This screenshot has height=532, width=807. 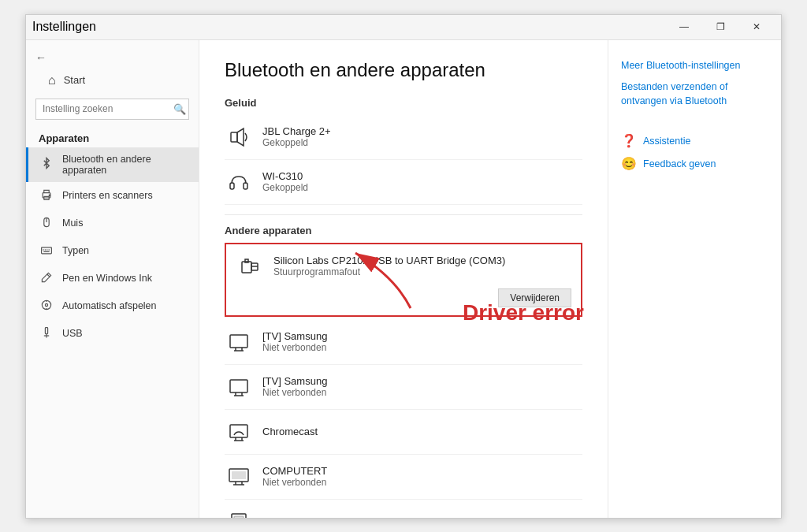 I want to click on sidebar-item-bluetooth: Bluetooth en andere apparaten, so click(x=112, y=165).